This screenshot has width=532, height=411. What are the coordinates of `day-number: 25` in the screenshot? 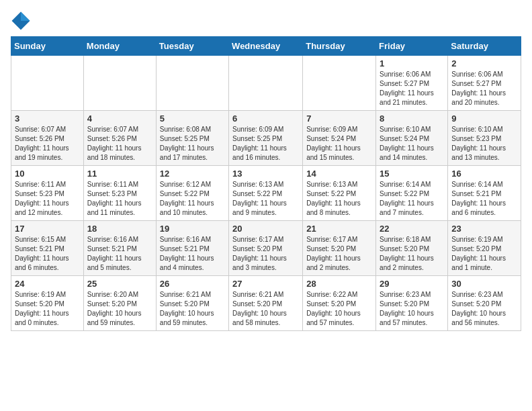 It's located at (120, 283).